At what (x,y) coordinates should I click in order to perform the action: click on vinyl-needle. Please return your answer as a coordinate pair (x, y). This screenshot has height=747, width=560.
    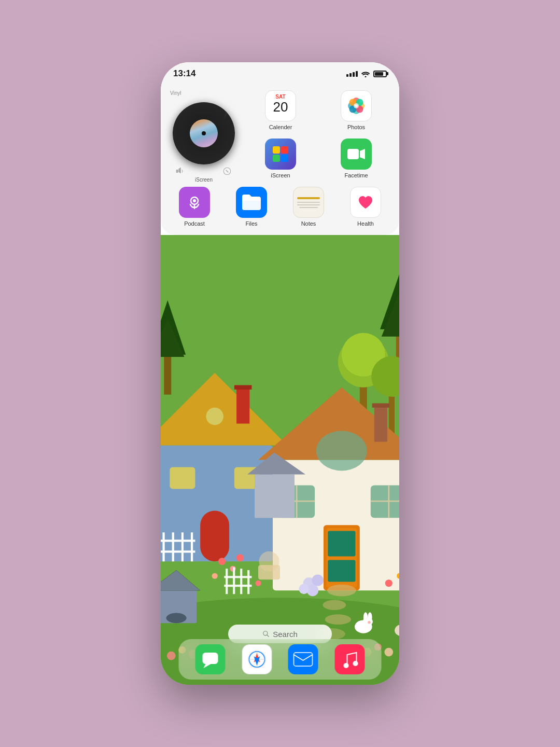
    Looking at the image, I should click on (227, 112).